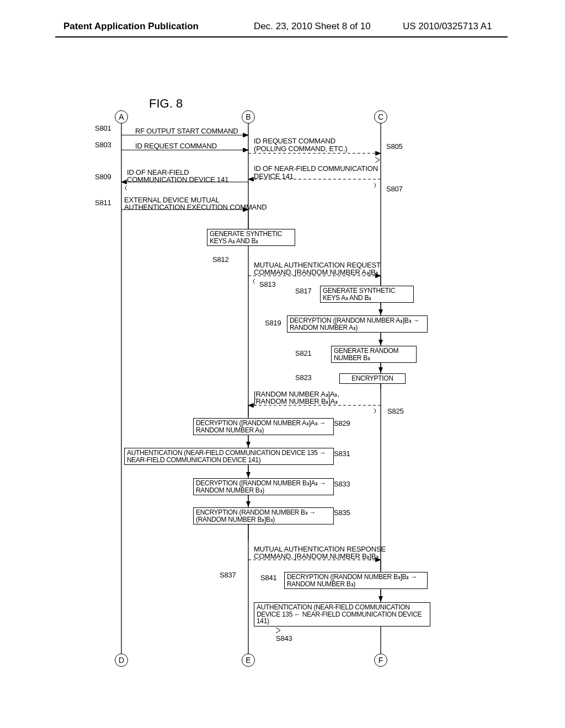  What do you see at coordinates (248, 660) in the screenshot?
I see `lane-marker-e-bottom: E` at bounding box center [248, 660].